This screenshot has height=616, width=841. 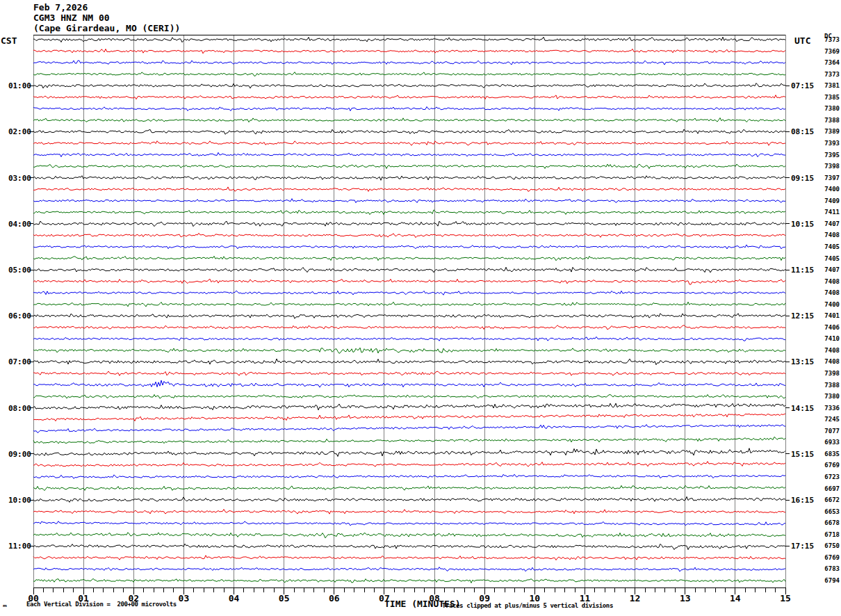 What do you see at coordinates (830, 408) in the screenshot?
I see `dc-value: 7336` at bounding box center [830, 408].